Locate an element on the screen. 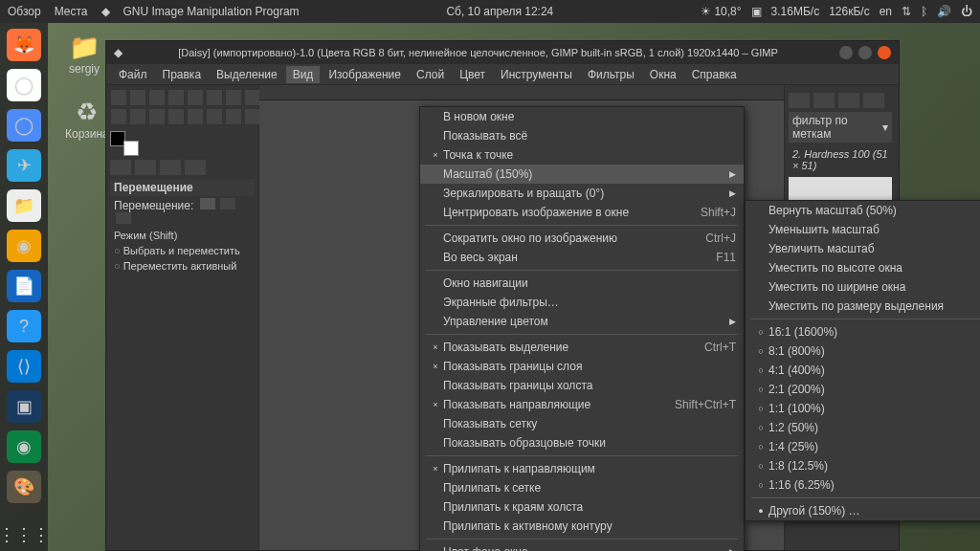 Image resolution: width=980 pixels, height=551 pixels. menu-item: ○2:1 (200%)2 is located at coordinates (863, 389).